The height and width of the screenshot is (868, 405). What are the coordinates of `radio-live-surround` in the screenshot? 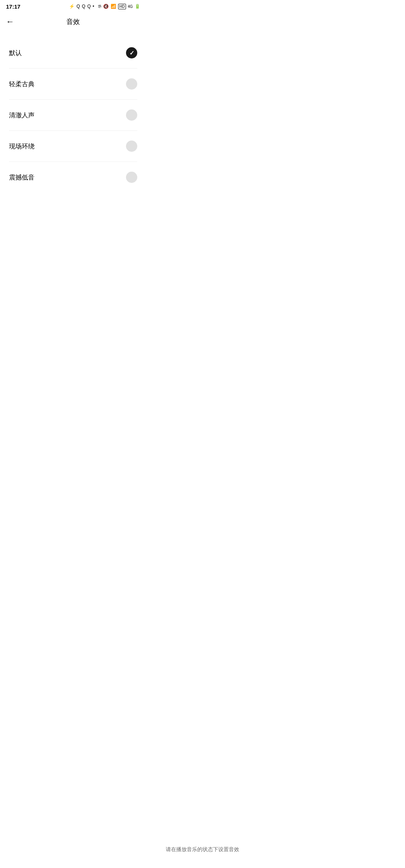 It's located at (132, 146).